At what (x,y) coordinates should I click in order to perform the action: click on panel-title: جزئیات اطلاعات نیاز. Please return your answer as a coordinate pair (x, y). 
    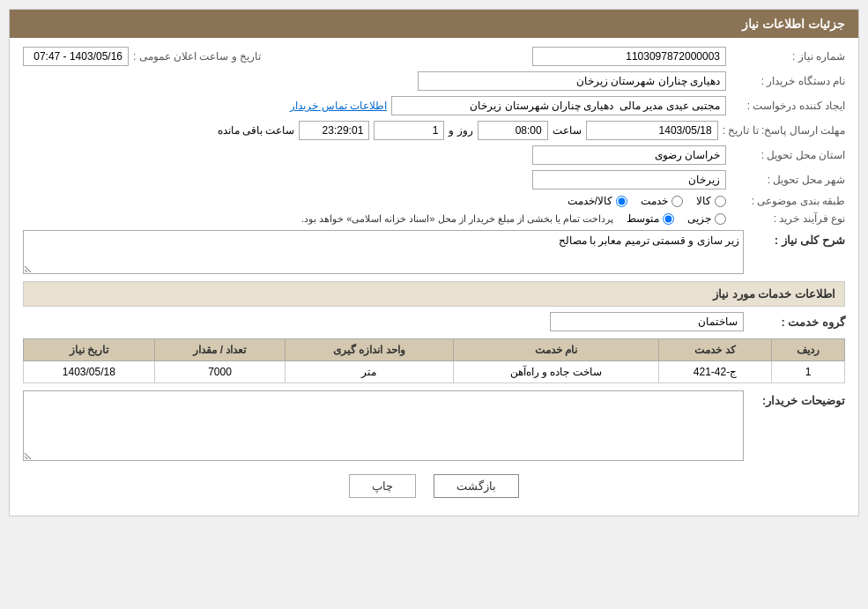
    Looking at the image, I should click on (793, 24).